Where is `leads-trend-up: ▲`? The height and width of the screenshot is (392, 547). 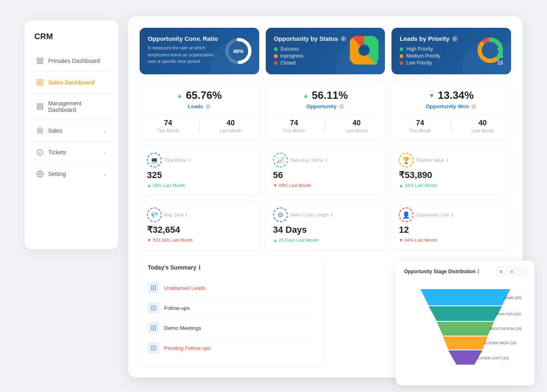 leads-trend-up: ▲ is located at coordinates (180, 96).